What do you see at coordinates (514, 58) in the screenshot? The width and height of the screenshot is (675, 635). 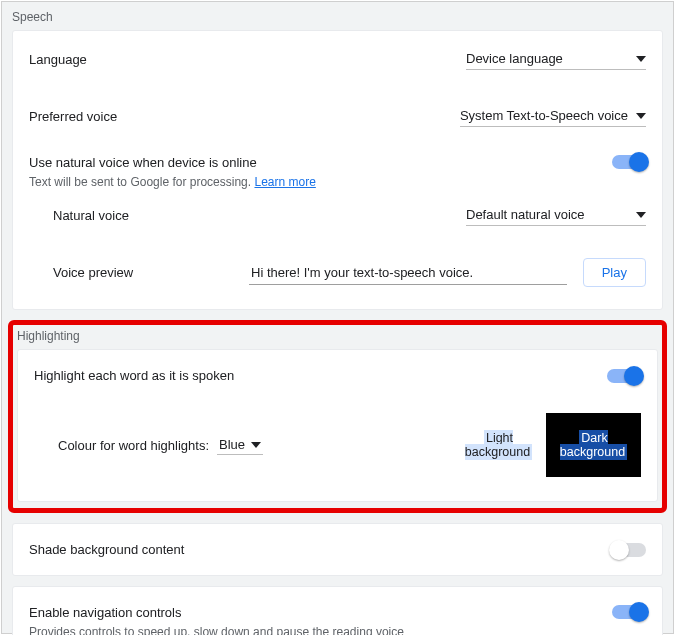 I see `language-value: Device language` at bounding box center [514, 58].